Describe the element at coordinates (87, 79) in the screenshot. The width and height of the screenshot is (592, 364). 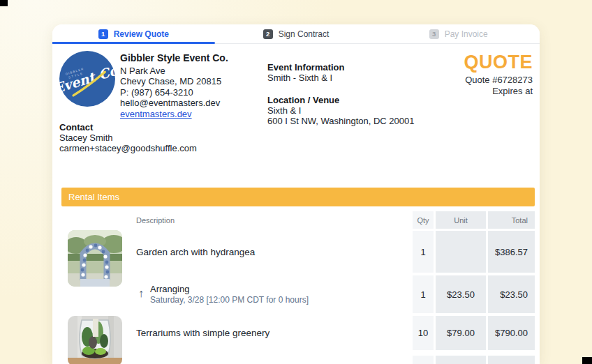
I see `event-co-logo-icon: GIBBLER STYLE Event Co.` at that location.